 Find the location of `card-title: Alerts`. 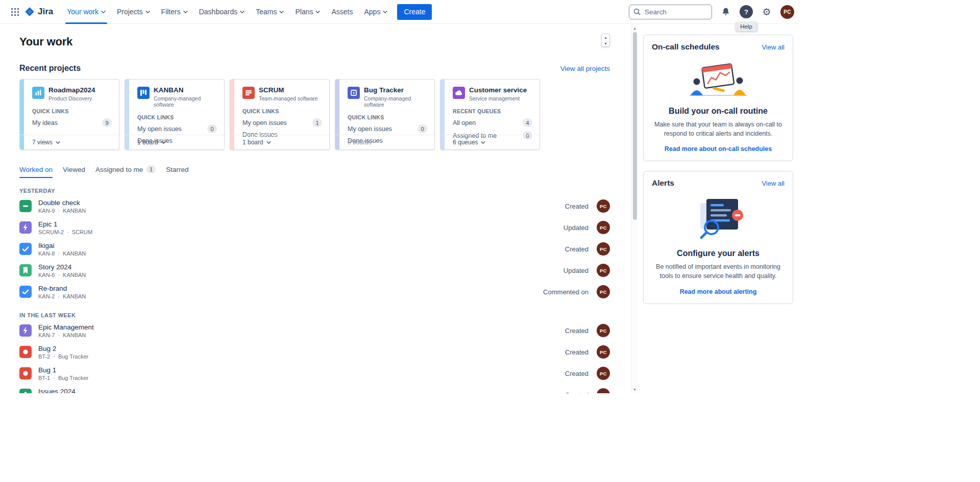

card-title: Alerts is located at coordinates (663, 183).